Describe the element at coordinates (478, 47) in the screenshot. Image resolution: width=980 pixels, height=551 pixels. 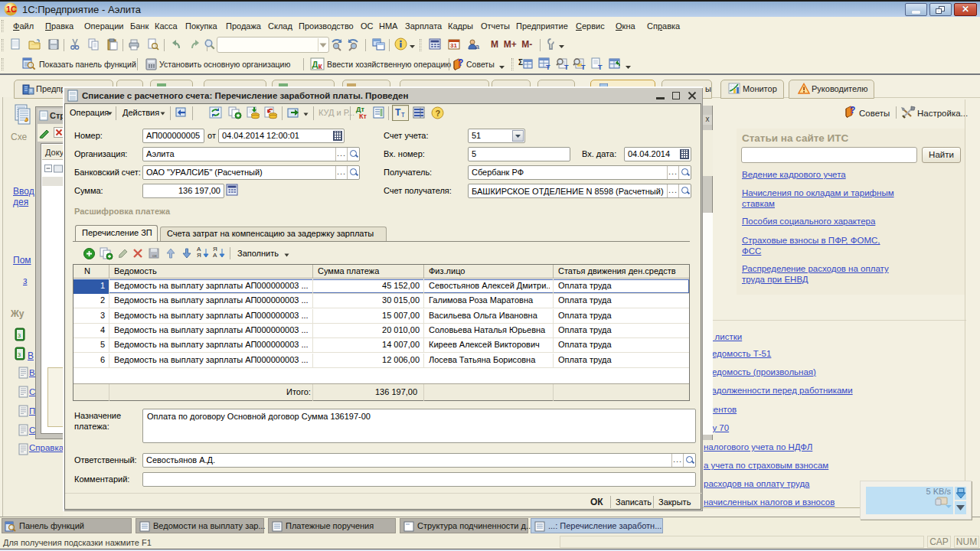
I see `svg-text: a` at that location.